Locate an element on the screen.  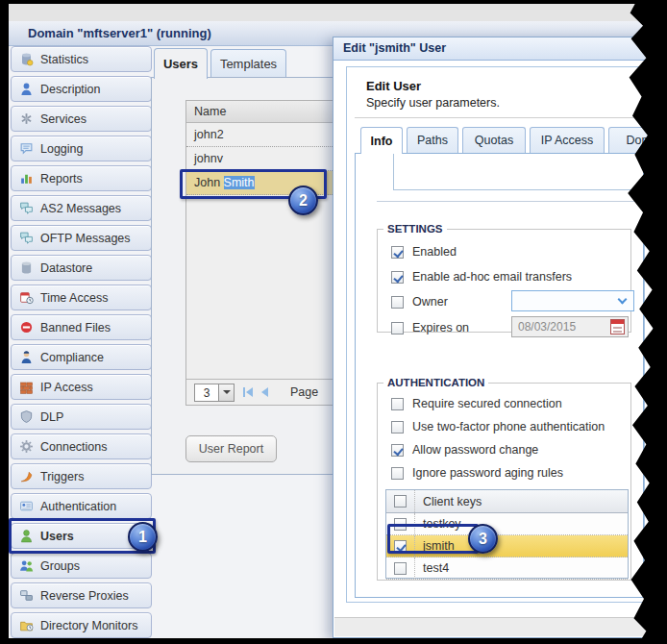
previous-page-icon is located at coordinates (265, 392).